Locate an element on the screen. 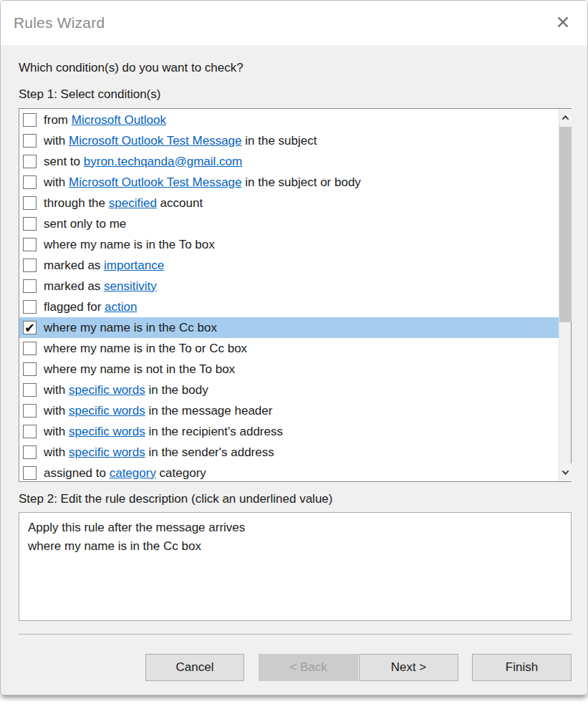  condition-row: with specific words in the message heade… is located at coordinates (289, 411).